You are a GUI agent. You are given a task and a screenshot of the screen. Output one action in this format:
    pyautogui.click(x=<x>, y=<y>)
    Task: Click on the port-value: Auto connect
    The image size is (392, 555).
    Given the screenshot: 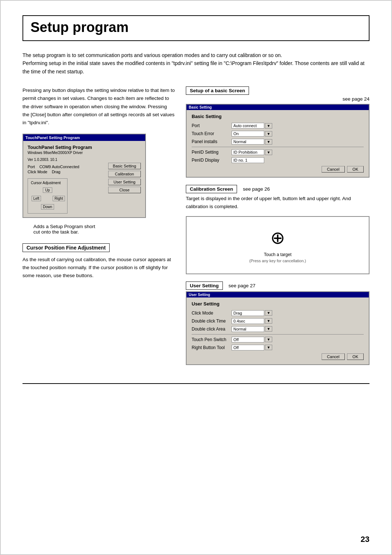 What is the action you would take?
    pyautogui.click(x=248, y=126)
    